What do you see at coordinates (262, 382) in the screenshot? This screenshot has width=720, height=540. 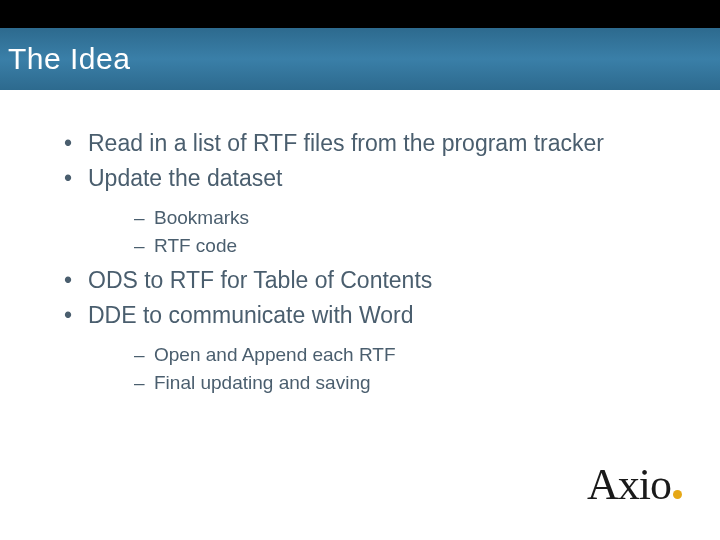 I see `sub-text: Final updating and saving` at bounding box center [262, 382].